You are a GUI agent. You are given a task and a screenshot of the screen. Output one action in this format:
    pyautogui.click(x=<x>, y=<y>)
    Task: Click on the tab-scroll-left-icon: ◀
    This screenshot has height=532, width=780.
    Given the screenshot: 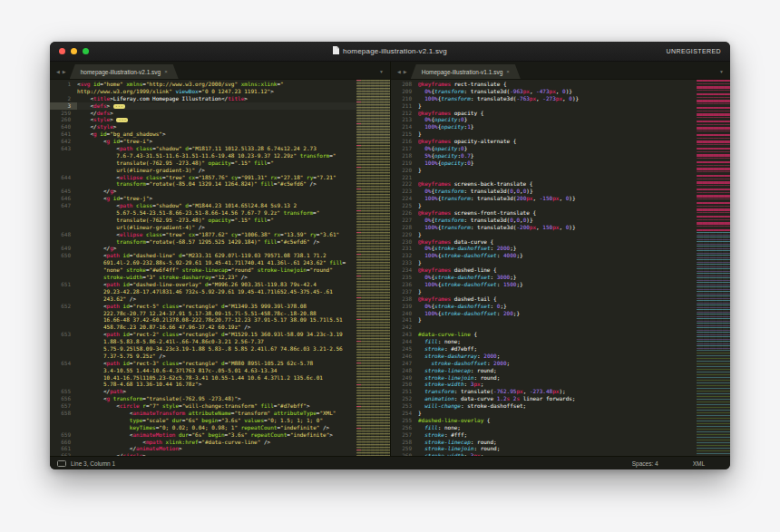 What is the action you would take?
    pyautogui.click(x=399, y=72)
    